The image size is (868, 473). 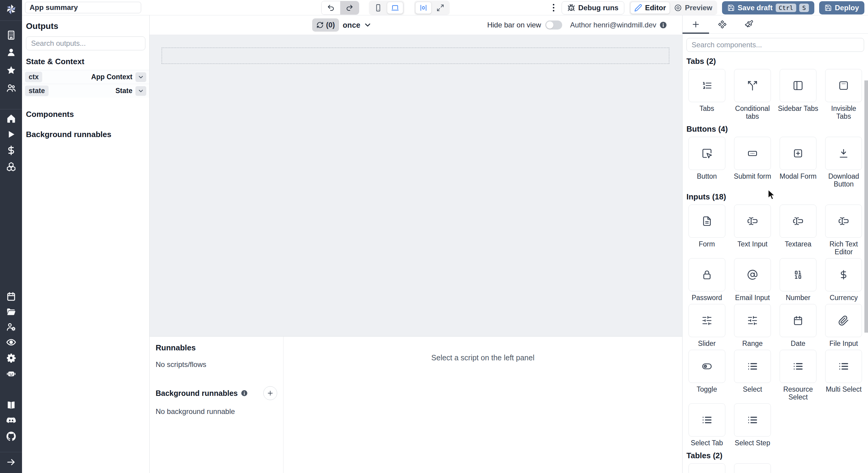 I want to click on building-icon, so click(x=11, y=35).